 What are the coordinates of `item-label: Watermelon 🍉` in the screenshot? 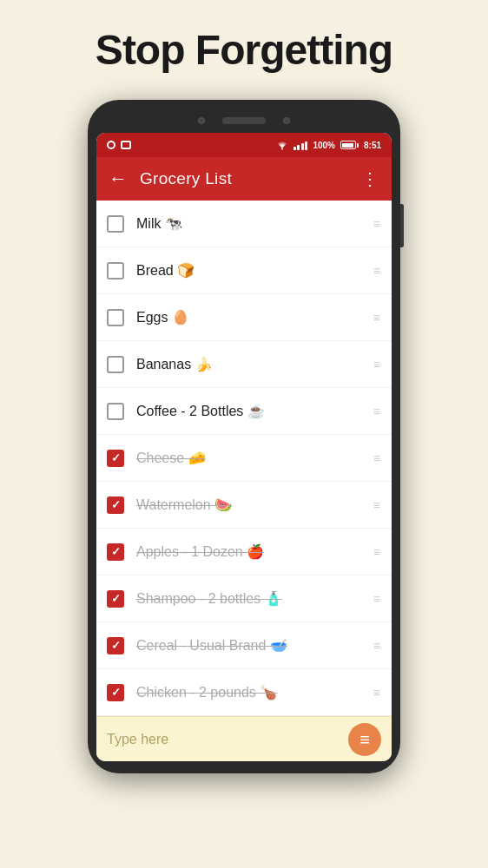 It's located at (252, 505).